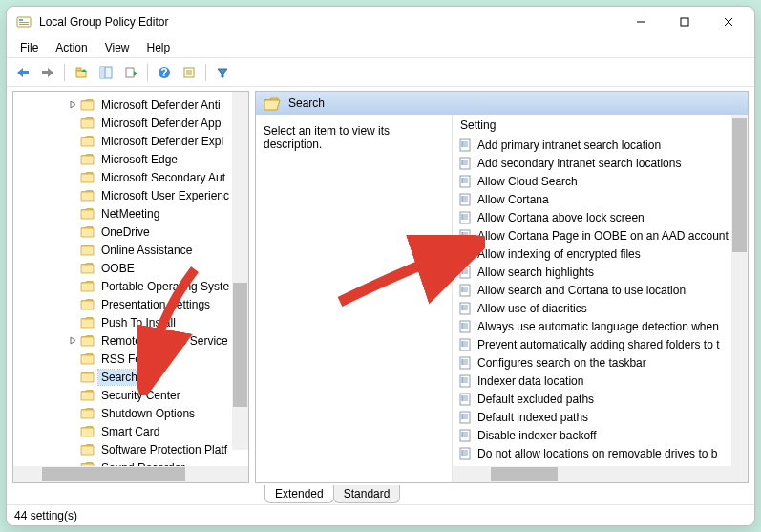  I want to click on properties-button, so click(189, 73).